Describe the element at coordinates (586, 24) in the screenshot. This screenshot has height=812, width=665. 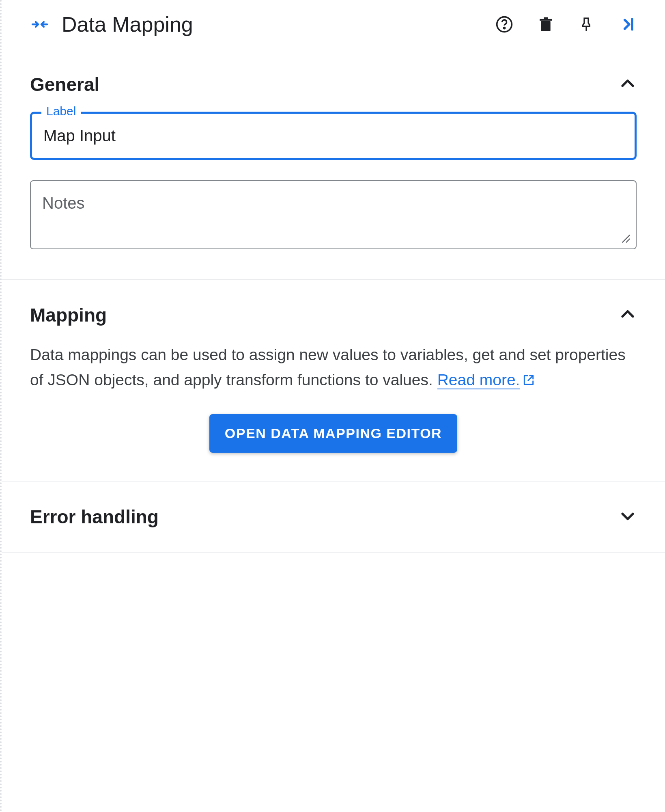
I see `pin-button` at that location.